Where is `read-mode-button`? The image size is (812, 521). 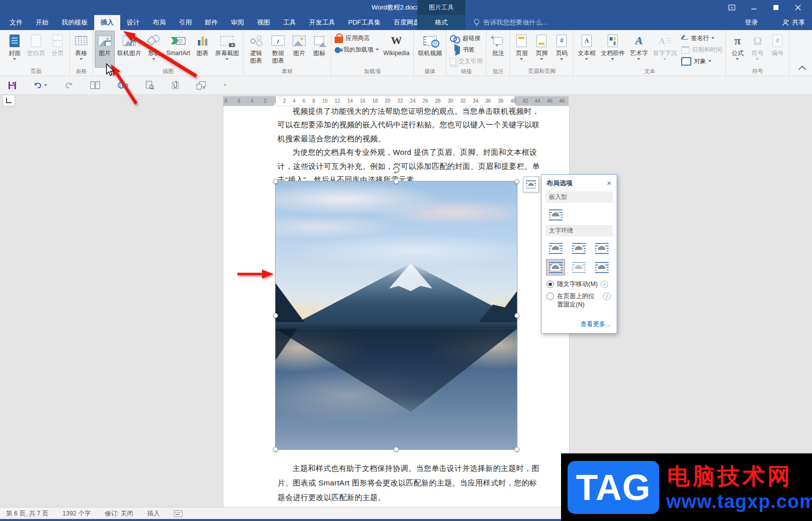
read-mode-button is located at coordinates (95, 85).